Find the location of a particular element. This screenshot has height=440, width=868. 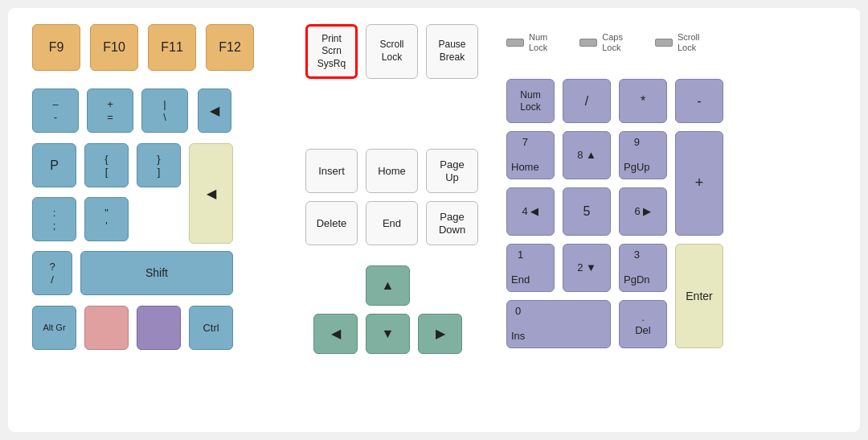

key-end: End is located at coordinates (392, 224).